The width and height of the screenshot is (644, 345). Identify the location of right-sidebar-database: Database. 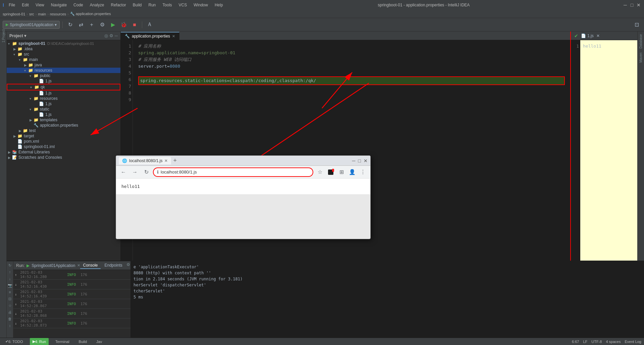
(641, 42).